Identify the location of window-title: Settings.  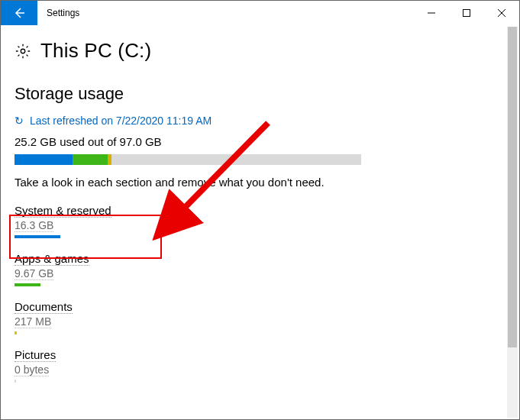
(226, 13).